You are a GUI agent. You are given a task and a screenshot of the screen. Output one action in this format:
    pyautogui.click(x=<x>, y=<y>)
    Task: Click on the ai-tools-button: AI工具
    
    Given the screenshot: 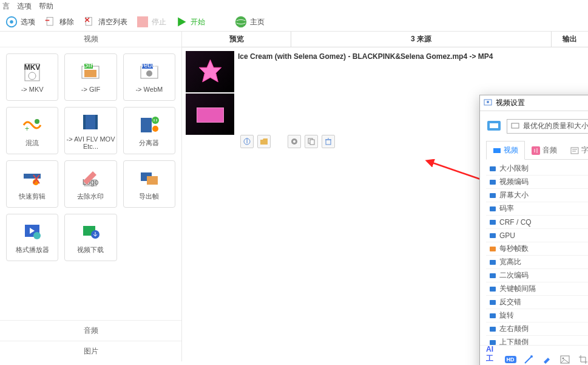 What is the action you would take?
    pyautogui.click(x=492, y=360)
    